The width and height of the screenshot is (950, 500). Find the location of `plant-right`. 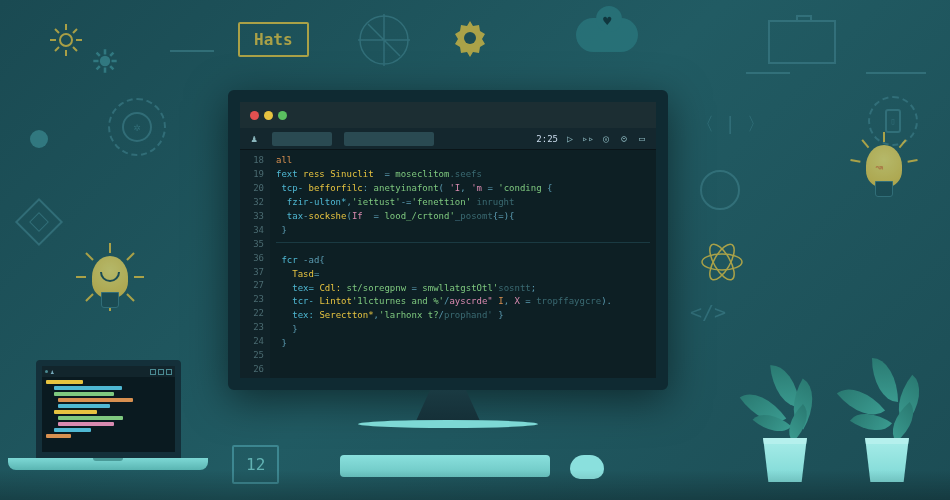

plant-right is located at coordinates (887, 419).